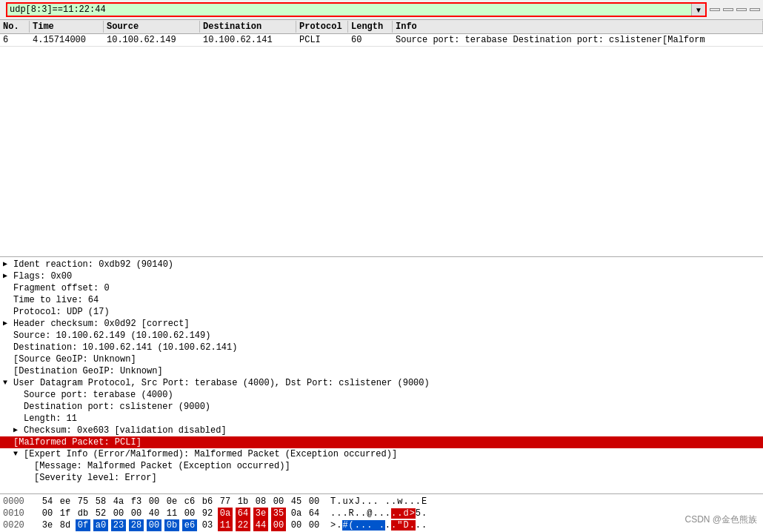  Describe the element at coordinates (382, 312) in the screenshot. I see `detail-line: Protocol: UDP (17)` at that location.